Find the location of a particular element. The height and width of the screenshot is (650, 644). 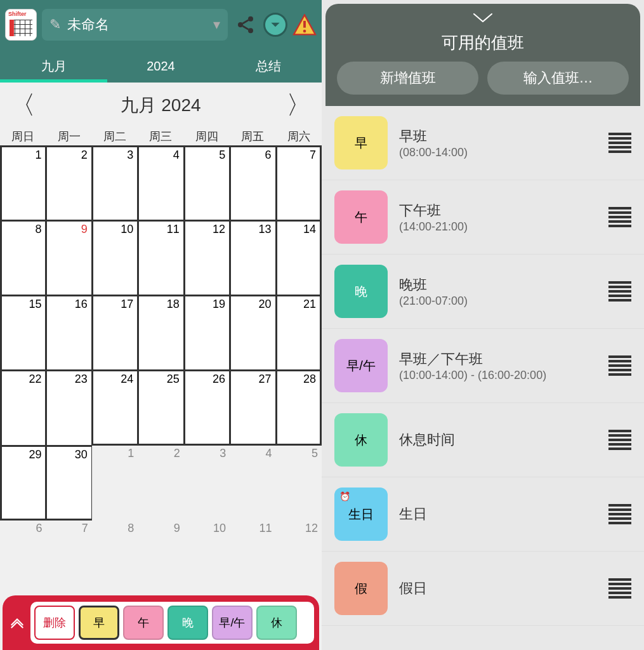

month-title: 九月 2024 is located at coordinates (161, 105).